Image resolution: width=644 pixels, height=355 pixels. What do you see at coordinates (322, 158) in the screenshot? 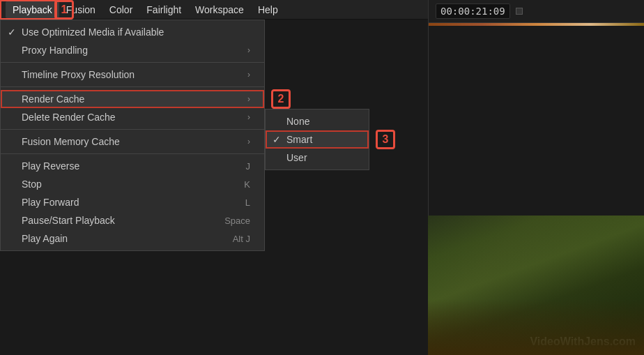
I see `label-user: User` at bounding box center [322, 158].